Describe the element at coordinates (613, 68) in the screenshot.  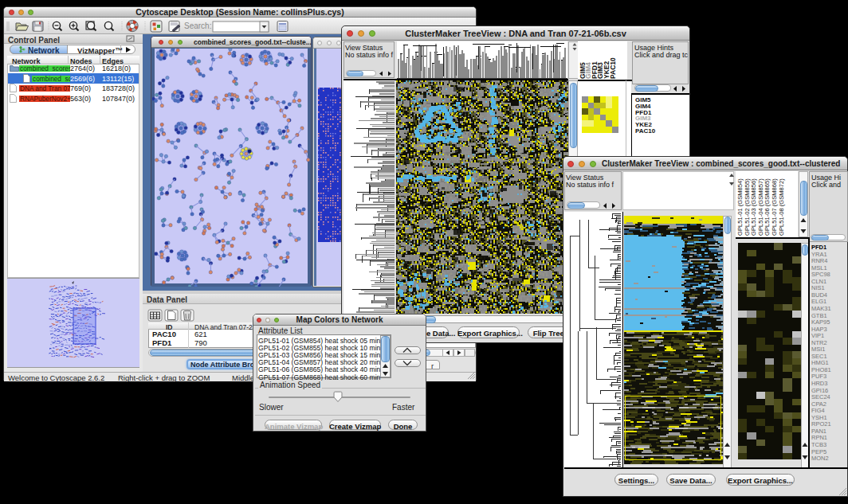
I see `svg-text: PAC10` at that location.